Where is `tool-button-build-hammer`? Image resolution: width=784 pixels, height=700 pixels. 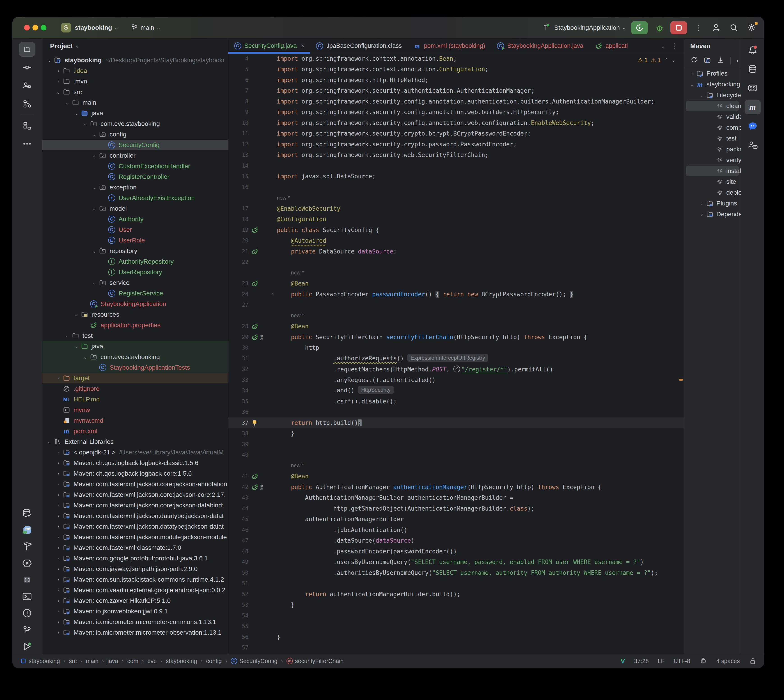 tool-button-build-hammer is located at coordinates (27, 546).